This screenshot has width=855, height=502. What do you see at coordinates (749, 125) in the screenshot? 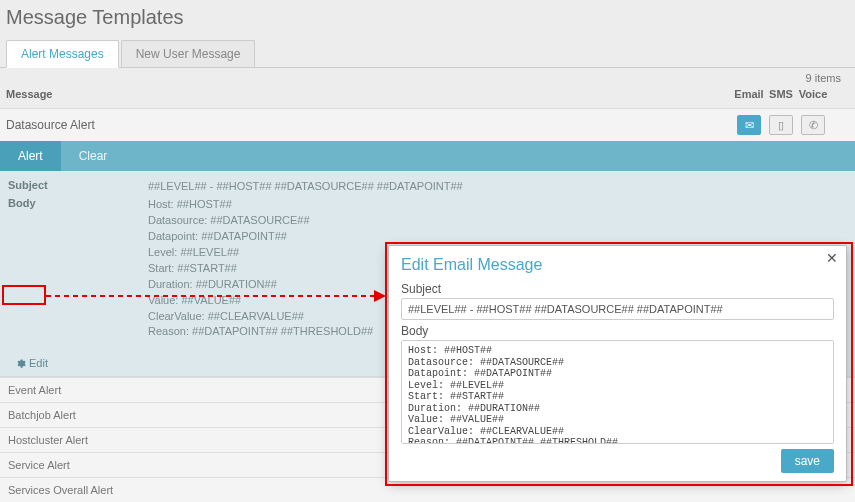
I see `email-channel-button: ✉` at bounding box center [749, 125].